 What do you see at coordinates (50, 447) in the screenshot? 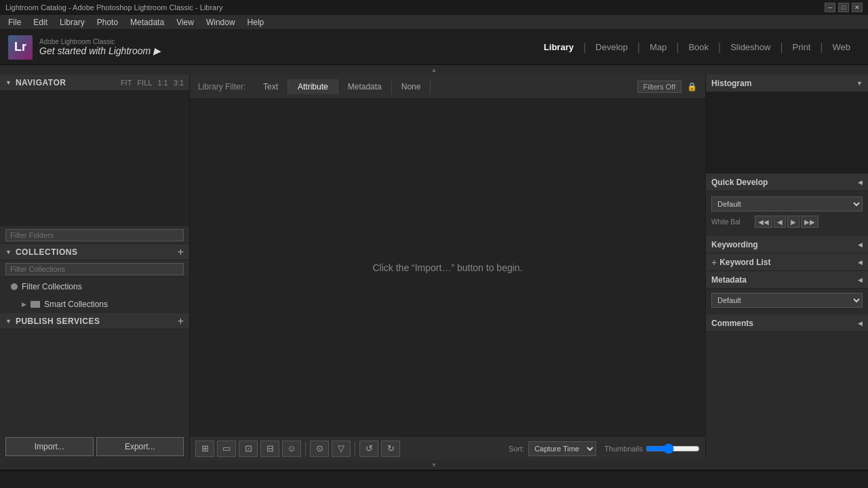
I see `import-button: Import...` at bounding box center [50, 447].